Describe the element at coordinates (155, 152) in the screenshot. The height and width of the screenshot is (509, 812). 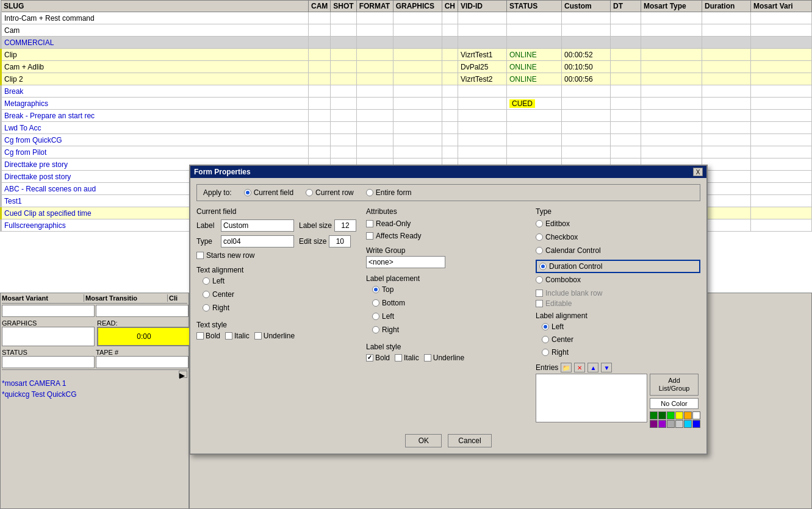
I see `cell-slug: Cg from Pilot` at that location.